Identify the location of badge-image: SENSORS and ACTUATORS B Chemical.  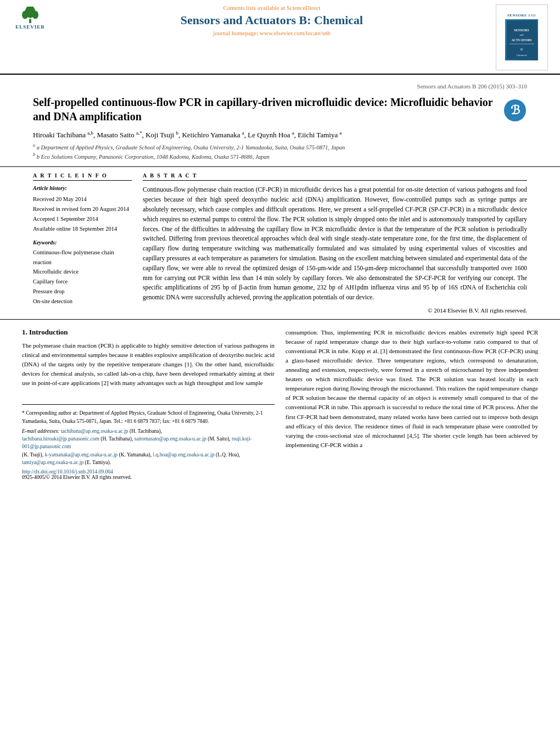
(522, 40).